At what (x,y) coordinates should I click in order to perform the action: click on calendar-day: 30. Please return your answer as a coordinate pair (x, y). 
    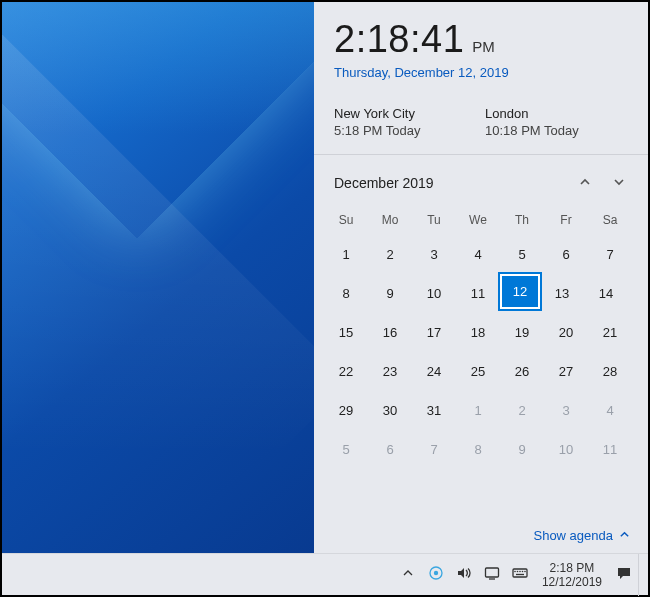
    Looking at the image, I should click on (390, 410).